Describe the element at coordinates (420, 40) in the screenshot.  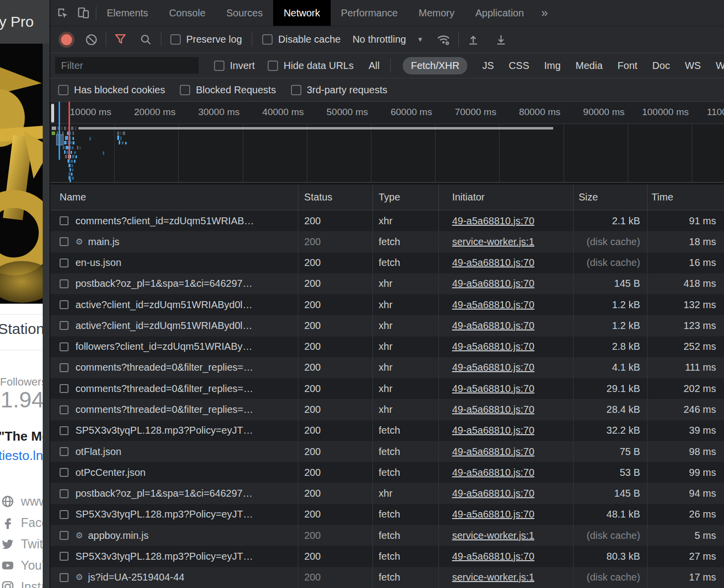
I see `dropdown-caret-icon: ▼` at that location.